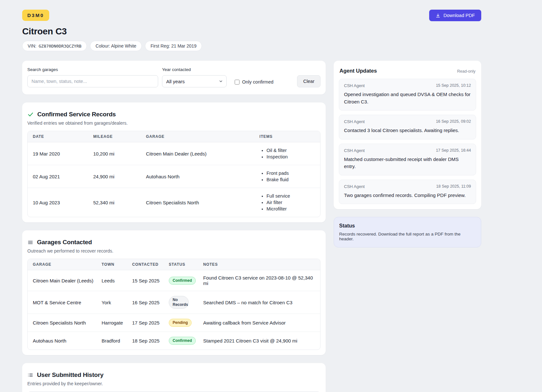  What do you see at coordinates (408, 127) in the screenshot?
I see `agent-update-item: CSH Agent 16 Sep 2025, 09:02 Contacted 3…` at bounding box center [408, 127].